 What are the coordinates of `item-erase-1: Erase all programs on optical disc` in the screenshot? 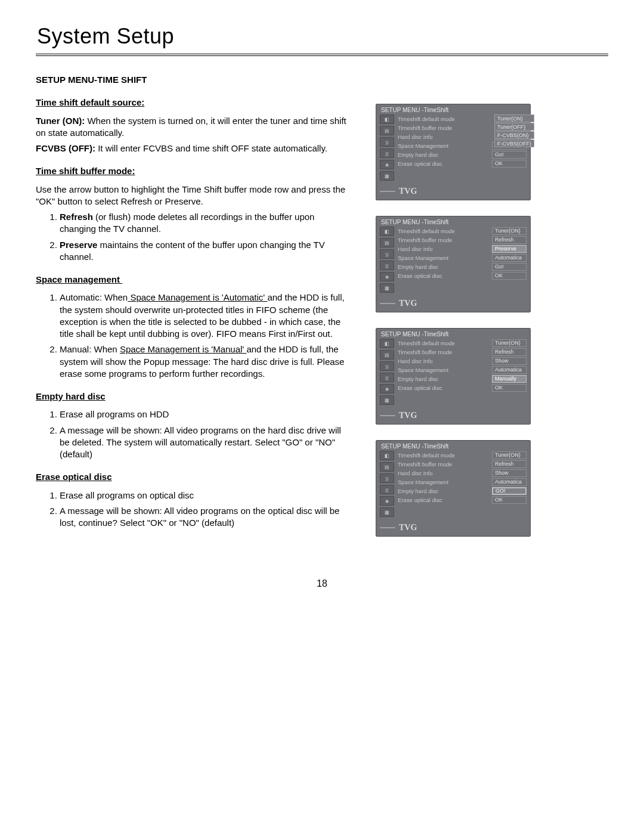 It's located at (206, 496).